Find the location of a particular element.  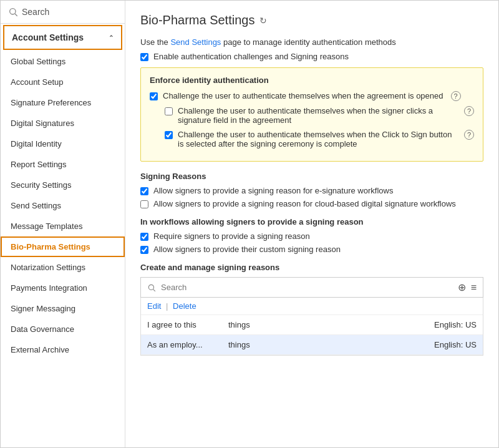

enforce-checkbox-3-label: Challenge the user to authenticate thems… is located at coordinates (317, 139).